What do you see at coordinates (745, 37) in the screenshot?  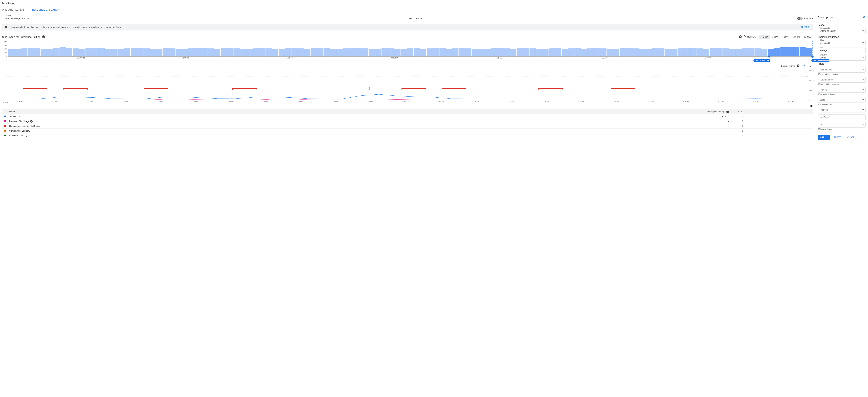 I see `refresh-icon` at bounding box center [745, 37].